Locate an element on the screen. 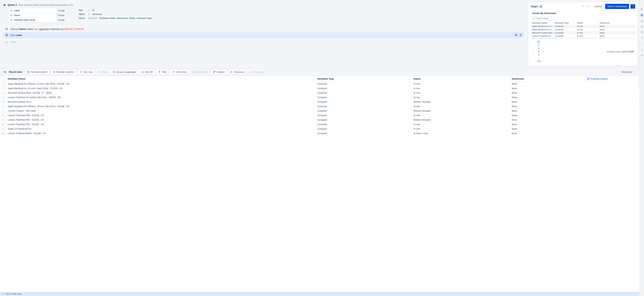 The width and height of the screenshot is (644, 296). pager-page-button: 3 is located at coordinates (538, 49).